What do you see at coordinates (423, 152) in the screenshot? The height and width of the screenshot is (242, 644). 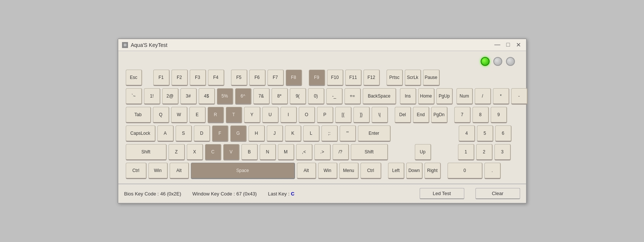 I see `key-up: Up` at bounding box center [423, 152].